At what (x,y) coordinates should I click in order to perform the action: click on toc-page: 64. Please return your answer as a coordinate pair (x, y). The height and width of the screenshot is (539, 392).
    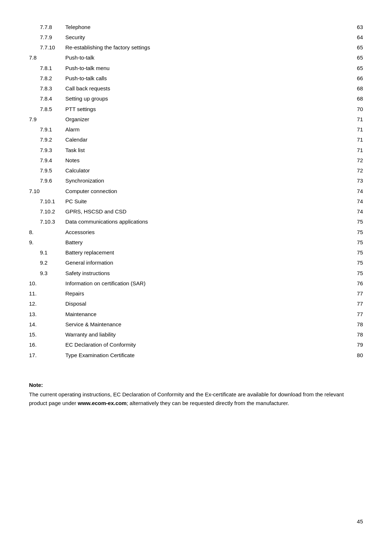
    Looking at the image, I should click on (354, 37).